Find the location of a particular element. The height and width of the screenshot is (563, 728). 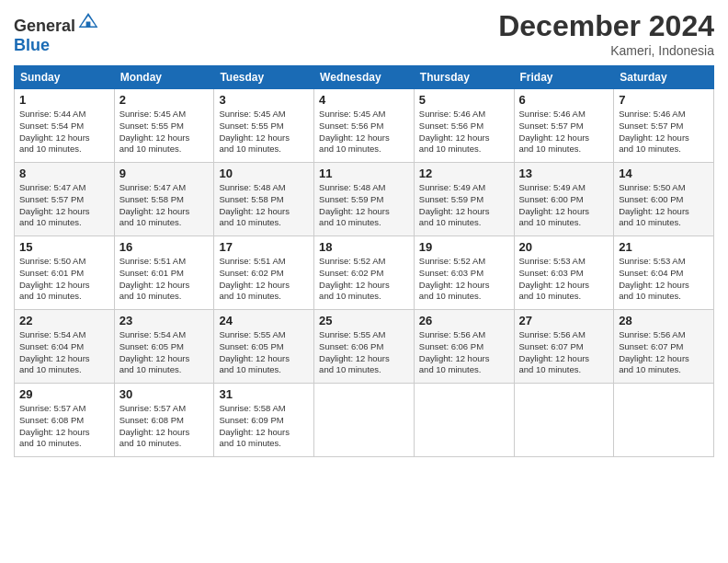

header: General Blue December 2024 Kameri, Indon… is located at coordinates (364, 33).